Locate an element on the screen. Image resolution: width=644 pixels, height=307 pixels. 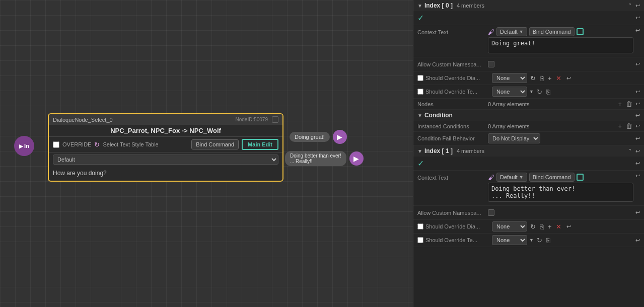
condition-label: Condition is located at coordinates (439, 115).